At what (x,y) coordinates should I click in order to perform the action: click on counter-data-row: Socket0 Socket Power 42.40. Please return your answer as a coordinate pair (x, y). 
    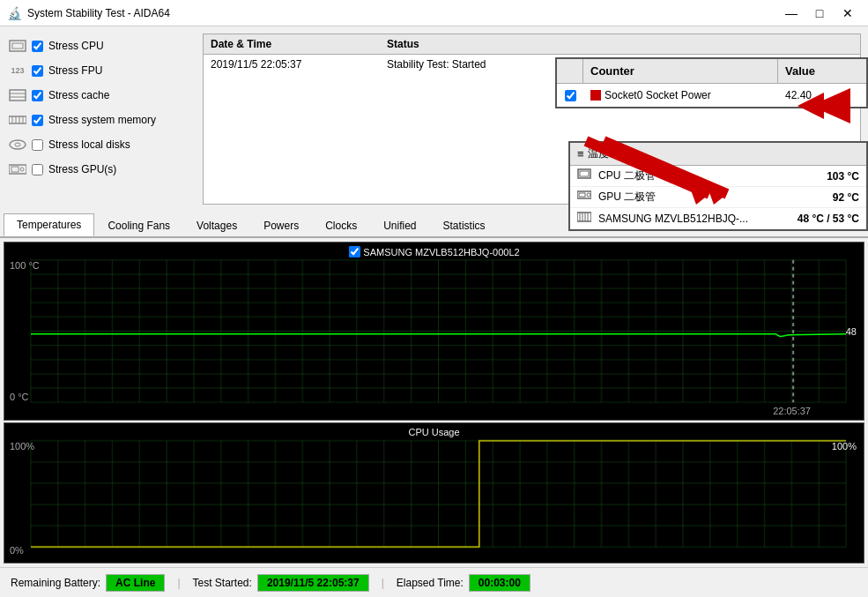
    Looking at the image, I should click on (712, 95).